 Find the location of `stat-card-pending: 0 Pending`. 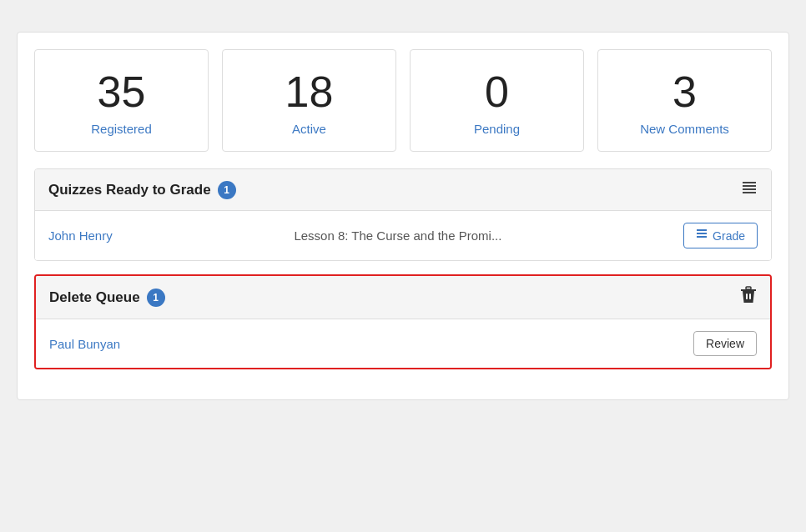

stat-card-pending: 0 Pending is located at coordinates (497, 100).